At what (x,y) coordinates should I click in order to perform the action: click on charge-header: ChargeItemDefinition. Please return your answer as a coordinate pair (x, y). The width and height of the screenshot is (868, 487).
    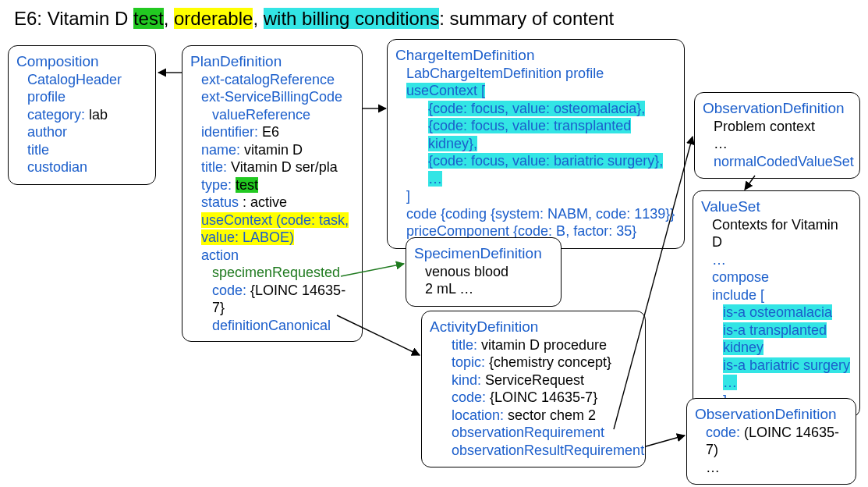
    Looking at the image, I should click on (536, 55).